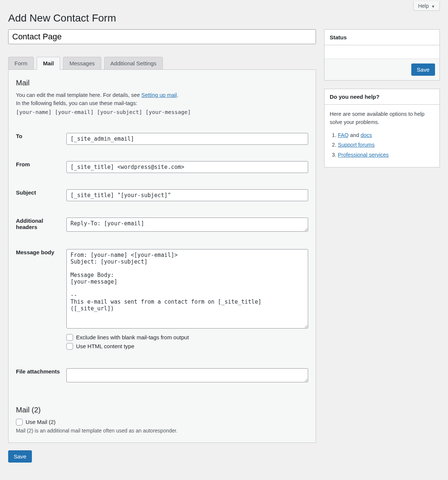  What do you see at coordinates (433, 7) in the screenshot?
I see `chevron-down-icon: ▼` at bounding box center [433, 7].